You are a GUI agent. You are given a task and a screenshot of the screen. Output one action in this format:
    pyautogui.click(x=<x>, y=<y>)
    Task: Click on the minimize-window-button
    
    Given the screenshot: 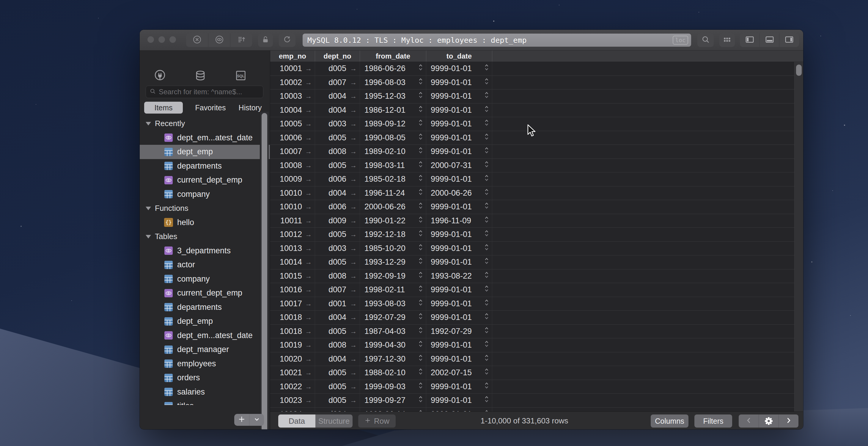 What is the action you would take?
    pyautogui.click(x=162, y=40)
    